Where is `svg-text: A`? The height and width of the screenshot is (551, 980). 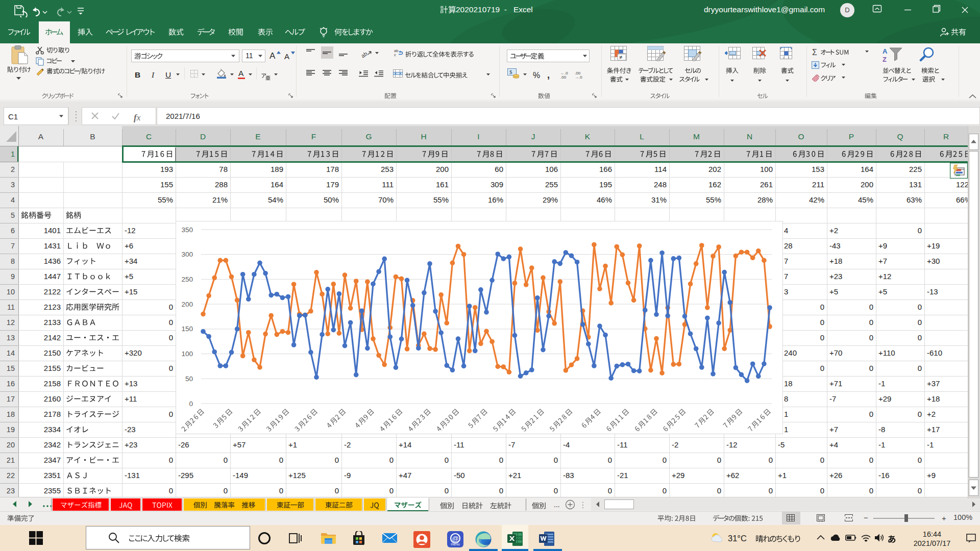 svg-text: A is located at coordinates (885, 51).